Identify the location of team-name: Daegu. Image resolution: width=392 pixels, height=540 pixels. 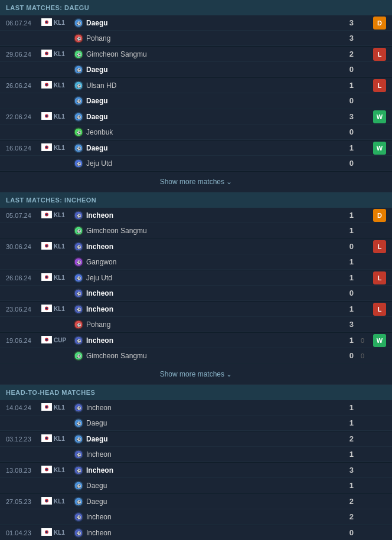
(97, 502).